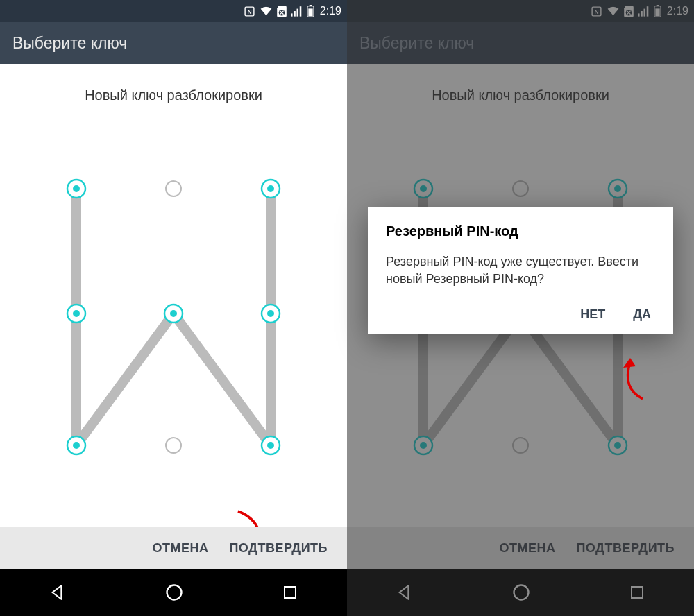 The width and height of the screenshot is (694, 616). I want to click on sim-icon, so click(282, 11).